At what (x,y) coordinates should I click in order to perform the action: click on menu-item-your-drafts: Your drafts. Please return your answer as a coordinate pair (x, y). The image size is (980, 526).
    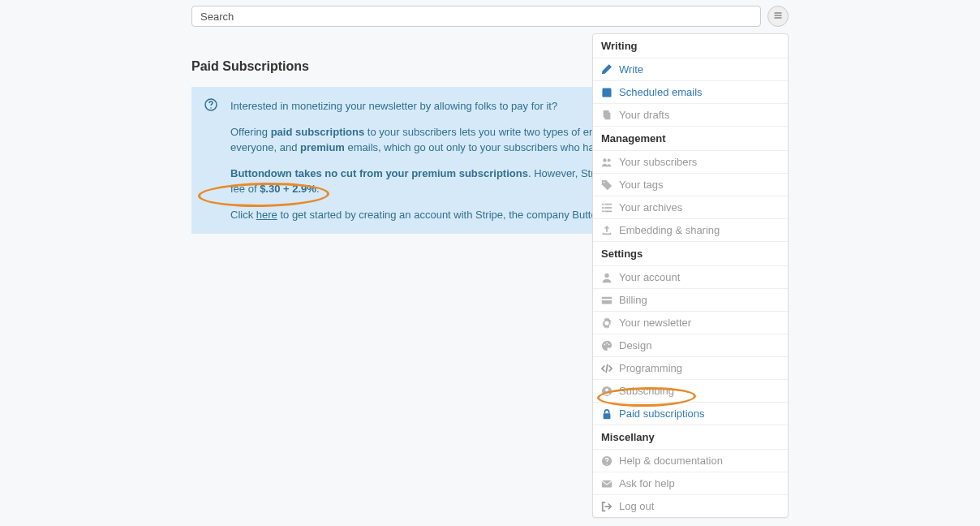
    Looking at the image, I should click on (690, 115).